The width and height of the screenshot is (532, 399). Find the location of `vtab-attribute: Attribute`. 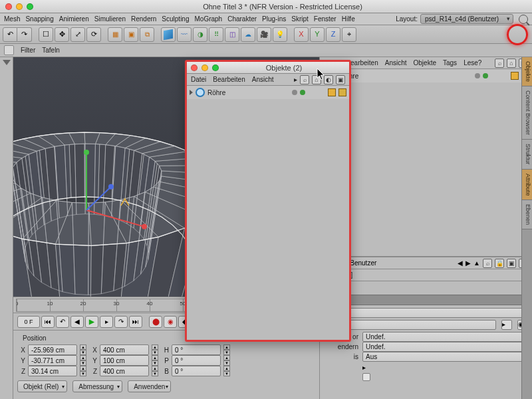

vtab-attribute: Attribute is located at coordinates (527, 185).